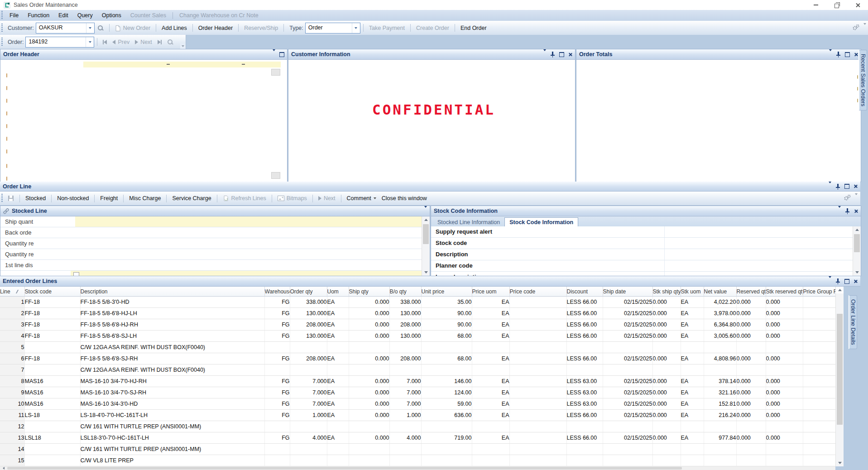 The height and width of the screenshot is (470, 868). What do you see at coordinates (109, 198) in the screenshot?
I see `freight-button: Freight` at bounding box center [109, 198].